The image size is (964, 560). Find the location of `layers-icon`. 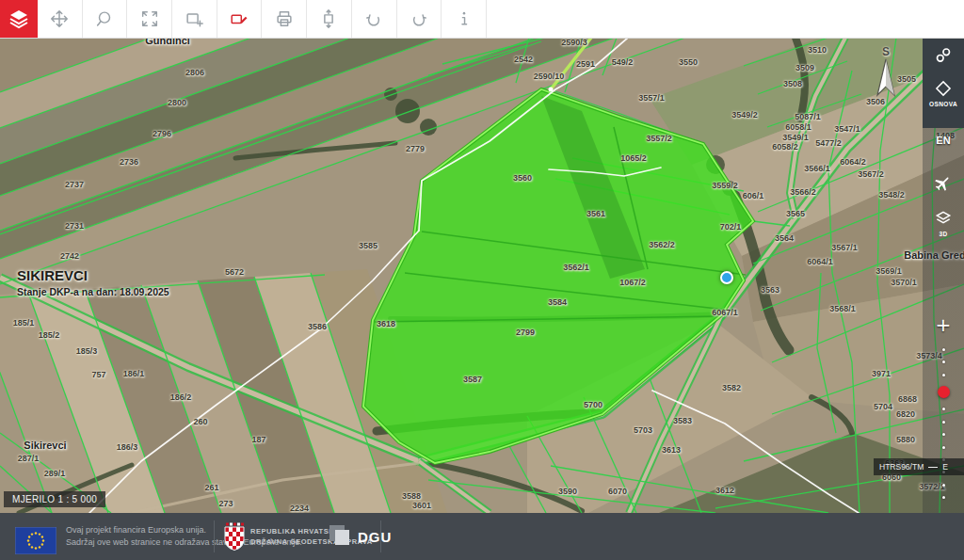

layers-icon is located at coordinates (19, 19).